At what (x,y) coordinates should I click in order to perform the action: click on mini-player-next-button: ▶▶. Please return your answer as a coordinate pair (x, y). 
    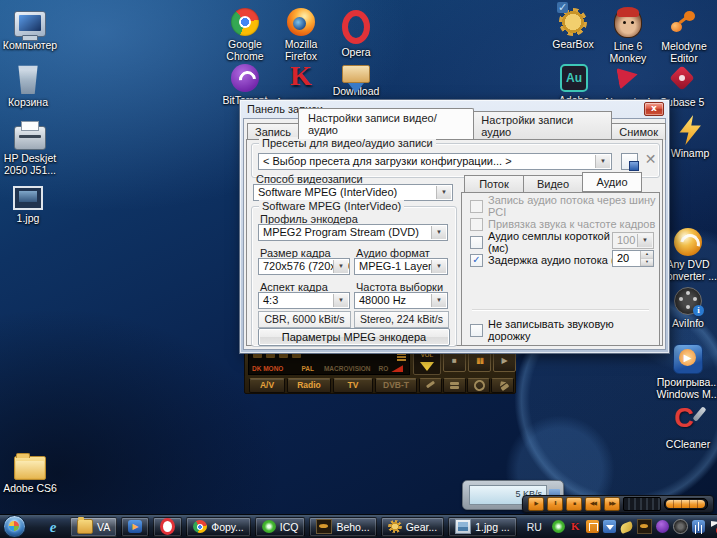
    Looking at the image, I should click on (612, 504).